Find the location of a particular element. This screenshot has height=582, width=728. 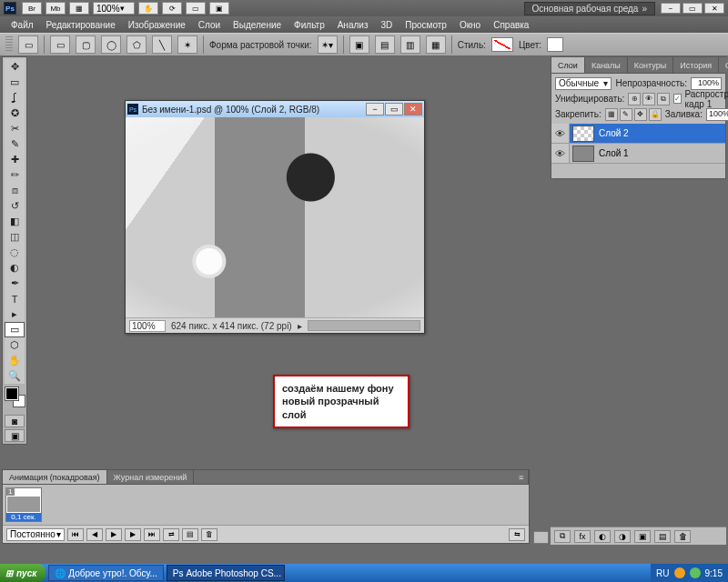

tab-paths: Контуры is located at coordinates (651, 65).